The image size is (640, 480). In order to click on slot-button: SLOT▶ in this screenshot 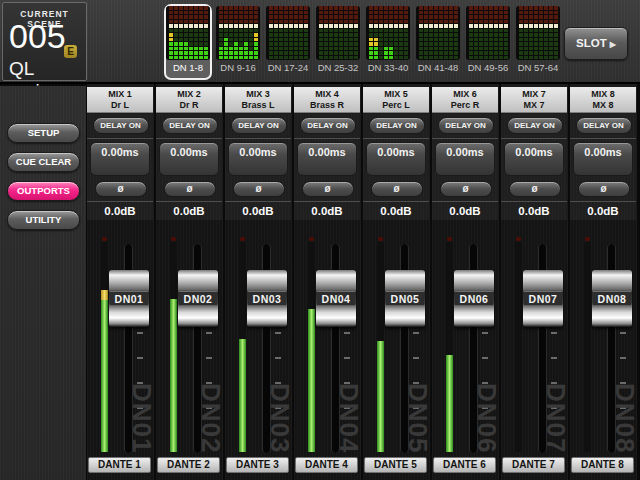, I will do `click(596, 44)`.